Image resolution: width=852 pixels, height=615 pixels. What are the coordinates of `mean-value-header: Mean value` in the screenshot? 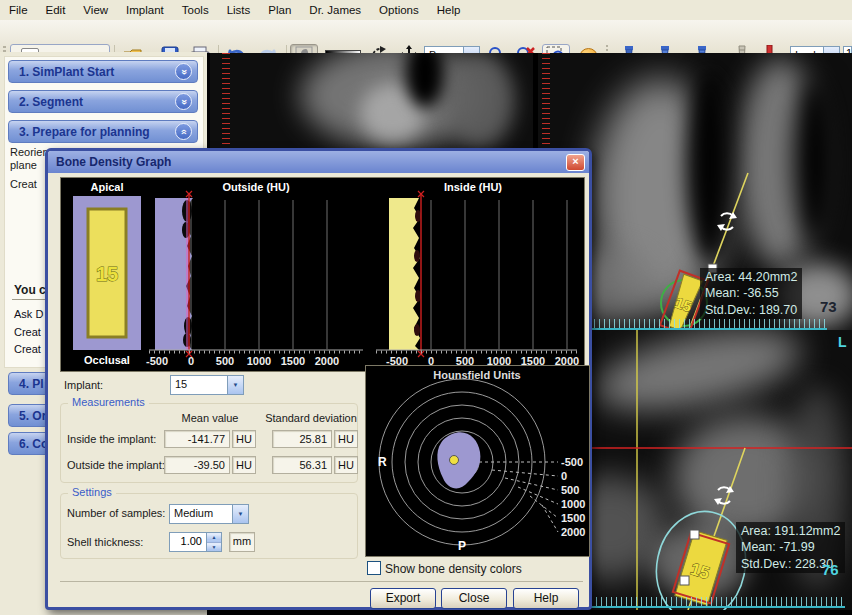 It's located at (210, 418).